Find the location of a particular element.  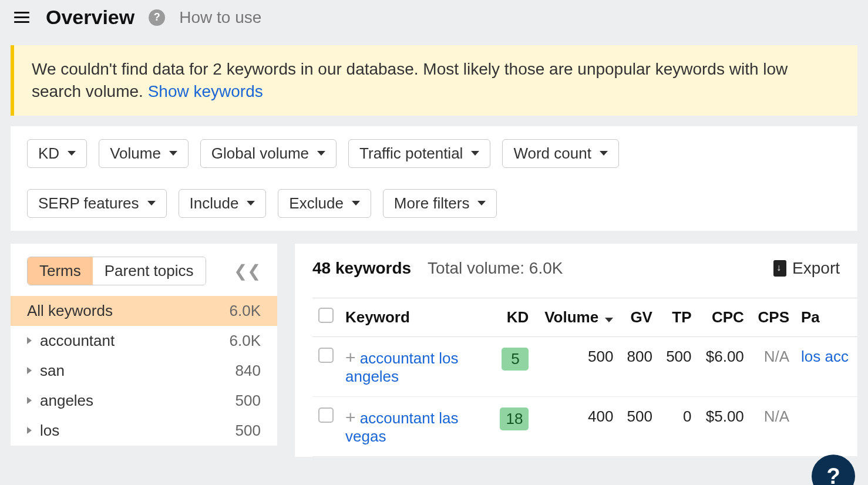

sidebar-item: los500 is located at coordinates (144, 431).